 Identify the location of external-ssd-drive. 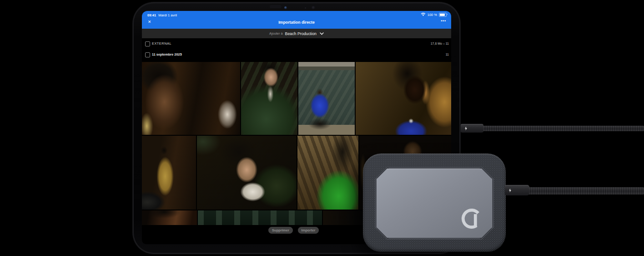
(434, 203).